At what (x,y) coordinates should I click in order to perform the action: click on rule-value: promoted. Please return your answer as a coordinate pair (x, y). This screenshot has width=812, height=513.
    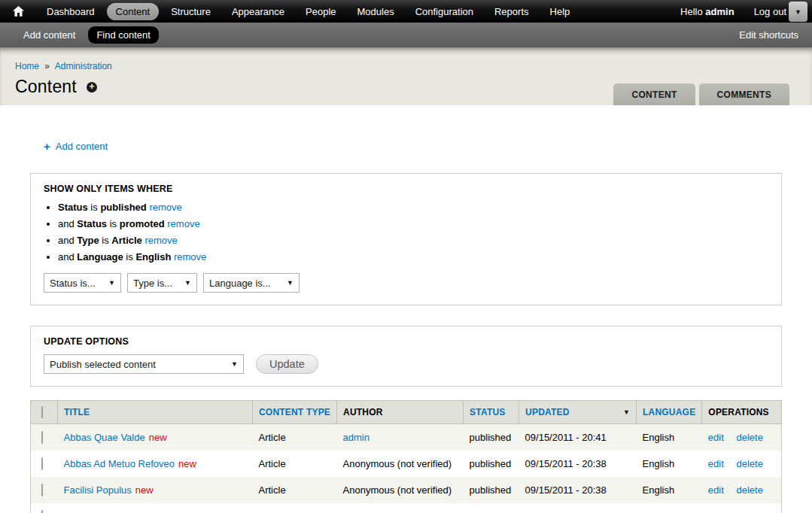
    Looking at the image, I should click on (142, 224).